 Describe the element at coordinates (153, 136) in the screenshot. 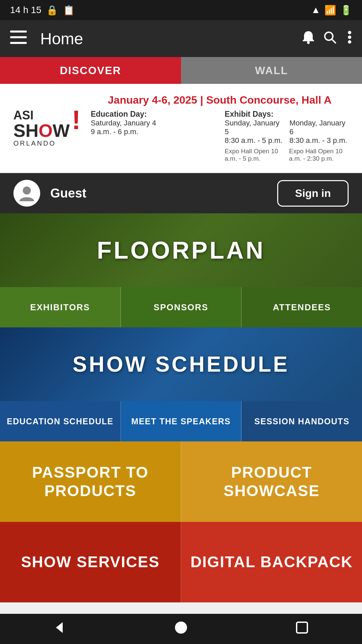

I see `education-day-col: Education Day: Saturday, January 4 9 a.m…` at that location.